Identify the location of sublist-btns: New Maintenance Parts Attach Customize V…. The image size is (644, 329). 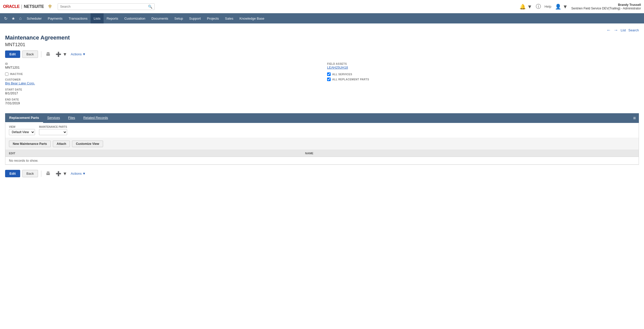
(322, 144).